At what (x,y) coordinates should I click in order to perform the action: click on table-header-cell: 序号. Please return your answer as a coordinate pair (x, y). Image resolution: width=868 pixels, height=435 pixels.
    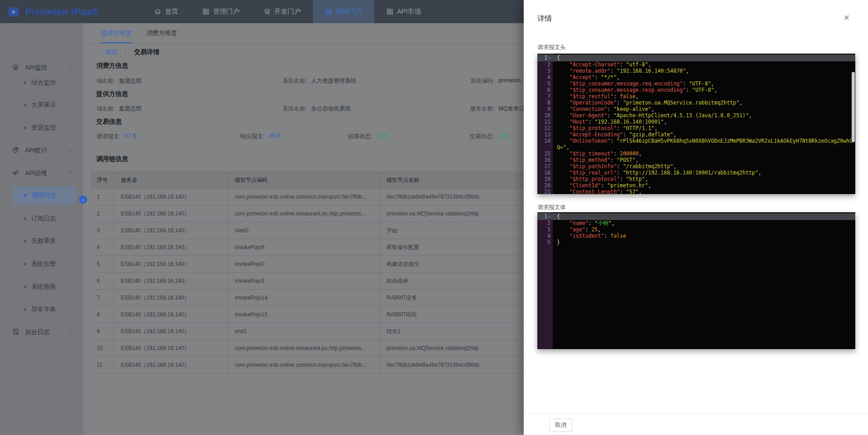
    Looking at the image, I should click on (103, 180).